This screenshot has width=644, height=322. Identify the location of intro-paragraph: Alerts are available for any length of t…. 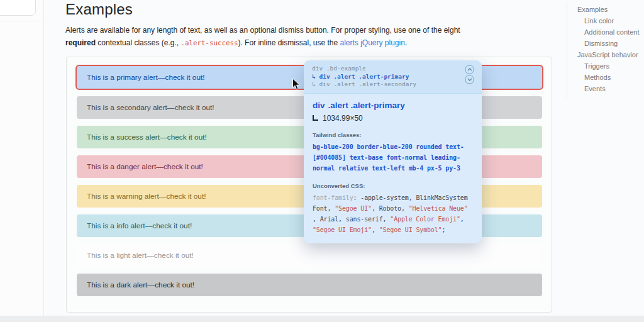
(263, 36).